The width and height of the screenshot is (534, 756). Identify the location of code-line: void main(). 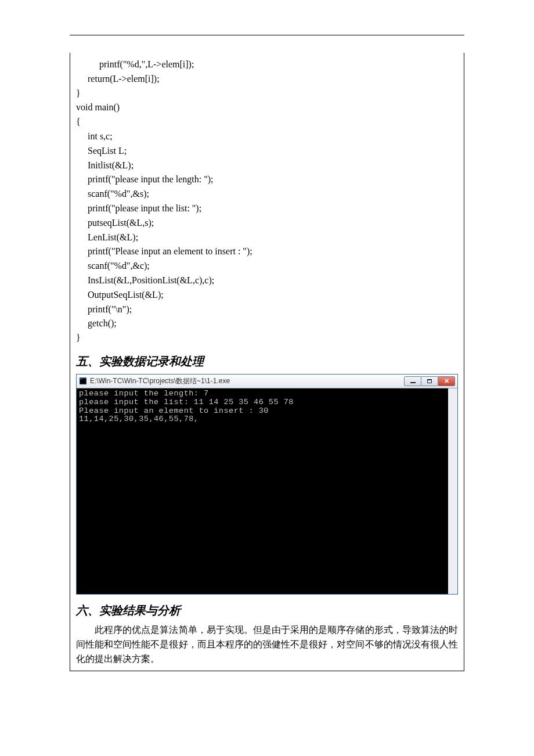
(98, 107).